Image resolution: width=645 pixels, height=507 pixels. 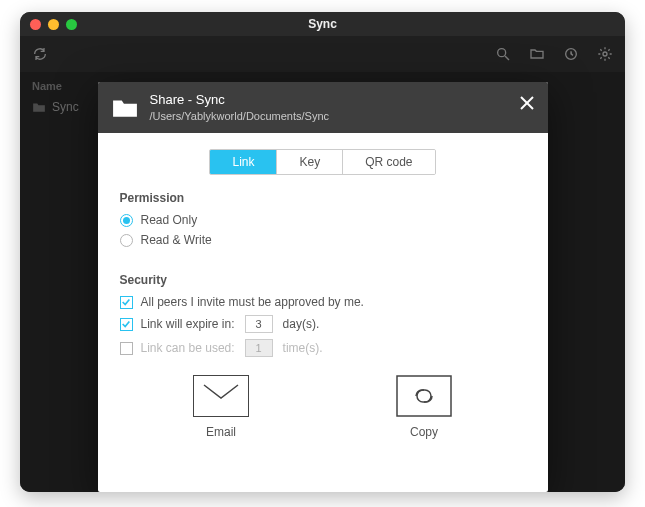 I want to click on close-button, so click(x=527, y=103).